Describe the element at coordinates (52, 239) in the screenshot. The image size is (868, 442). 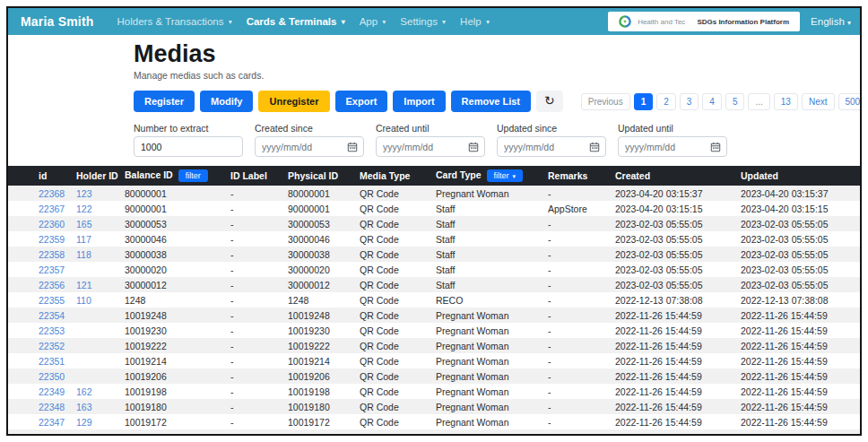
I see `id-link: 22359` at that location.